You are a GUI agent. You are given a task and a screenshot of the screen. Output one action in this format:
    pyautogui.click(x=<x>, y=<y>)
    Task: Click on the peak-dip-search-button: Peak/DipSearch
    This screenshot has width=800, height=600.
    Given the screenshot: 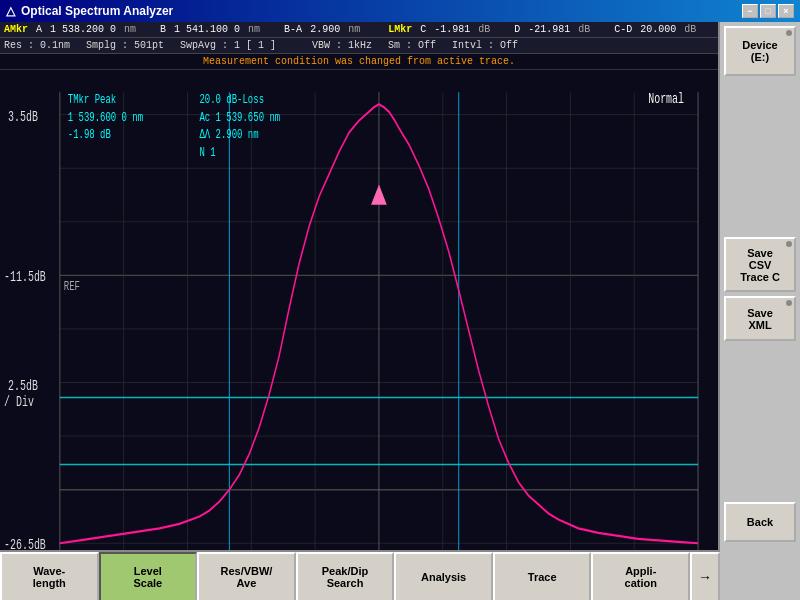 What is the action you would take?
    pyautogui.click(x=346, y=576)
    